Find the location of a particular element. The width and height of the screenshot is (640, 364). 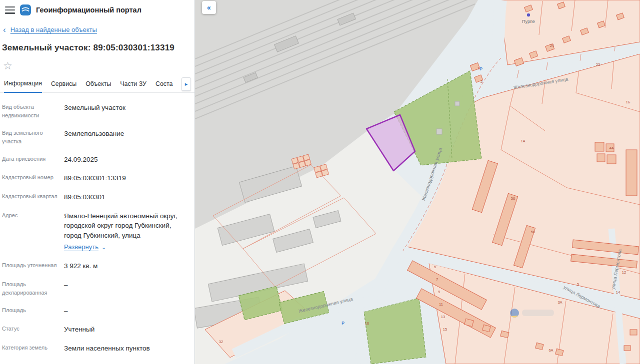

field-label: Вид объекта недвижимости is located at coordinates (33, 111).